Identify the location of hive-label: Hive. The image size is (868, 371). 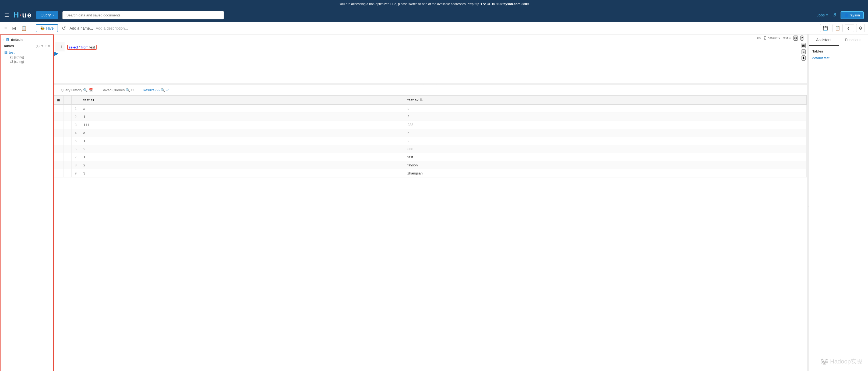
(50, 28).